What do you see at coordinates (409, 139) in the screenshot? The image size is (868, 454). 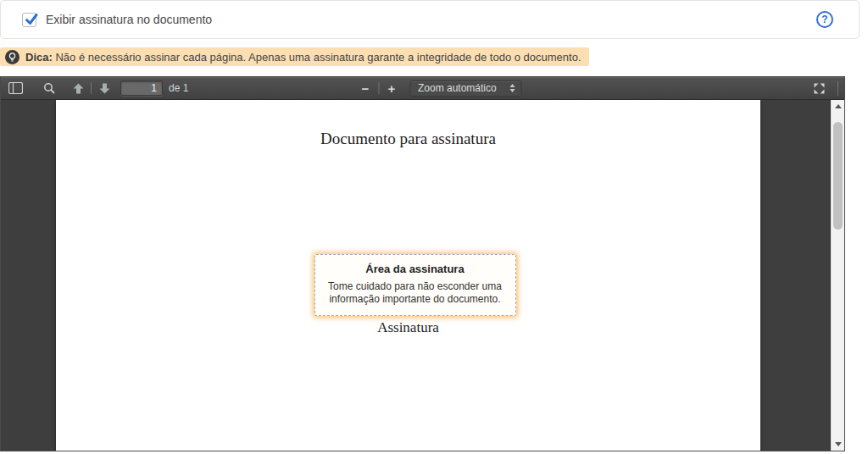 I see `document-title: Documento para assinatura` at bounding box center [409, 139].